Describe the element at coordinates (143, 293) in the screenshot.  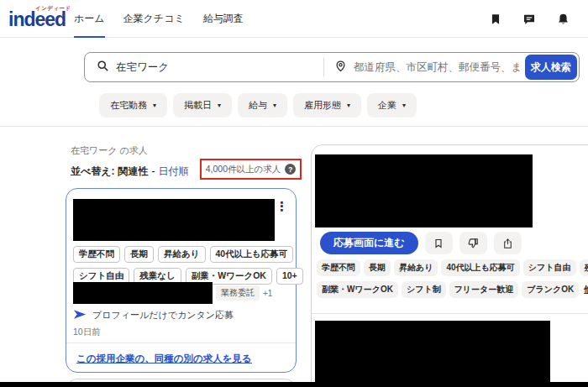
I see `redacted-job-salary` at that location.